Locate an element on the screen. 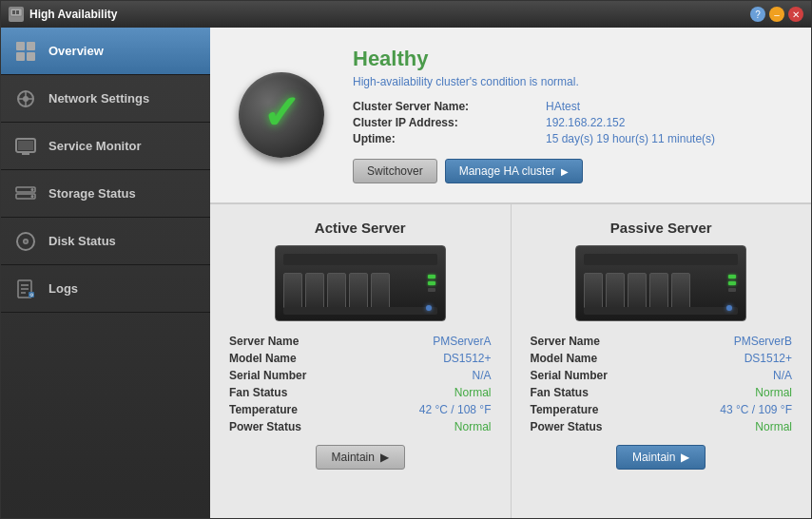 Image resolution: width=812 pixels, height=519 pixels. passive-model-name-label: Model Name is located at coordinates (595, 358).